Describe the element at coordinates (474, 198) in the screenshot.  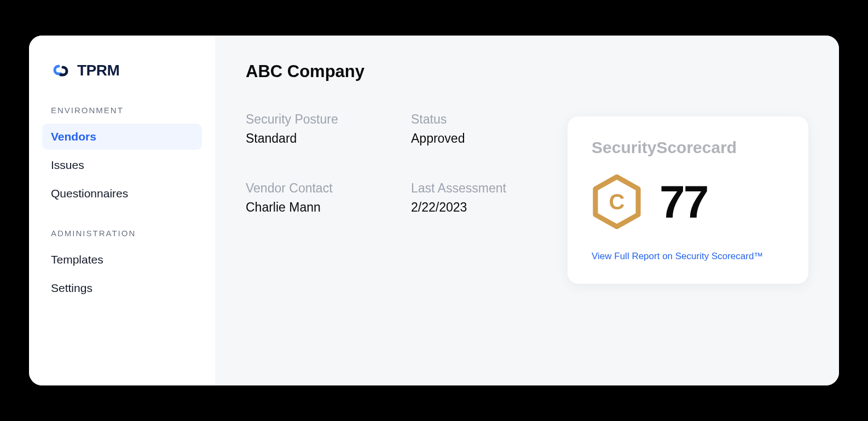
I see `info-last-assessment: Last Assessment 2/22/2023` at that location.